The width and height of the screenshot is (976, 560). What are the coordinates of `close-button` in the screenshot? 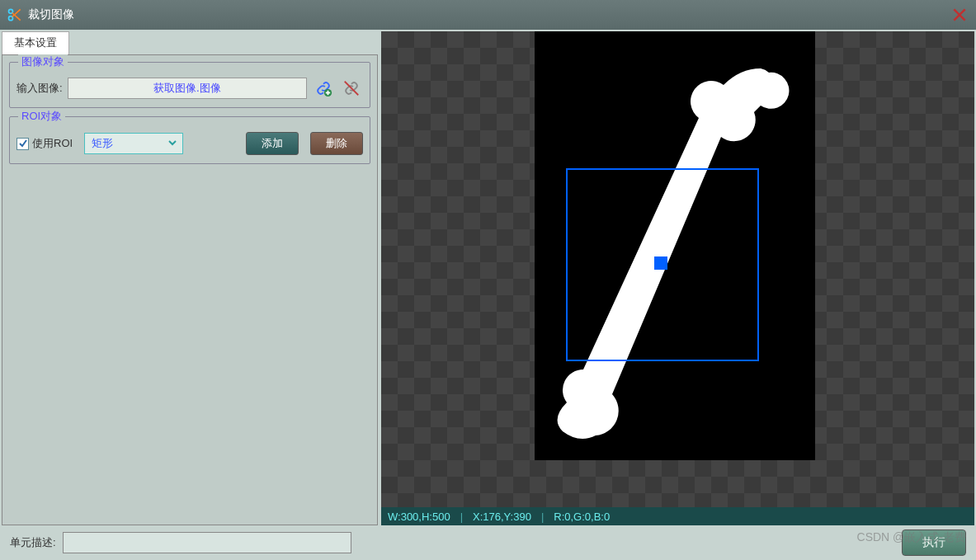 It's located at (959, 15).